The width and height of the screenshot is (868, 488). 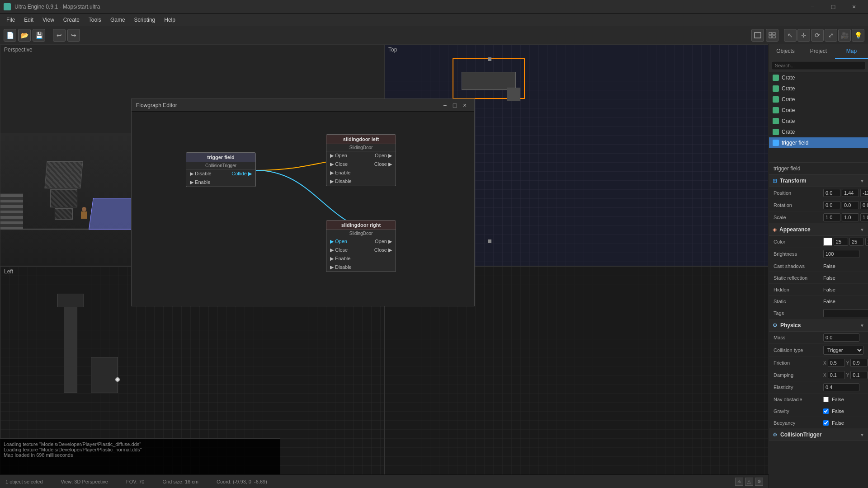 I want to click on menu-create: Create, so click(x=71, y=20).